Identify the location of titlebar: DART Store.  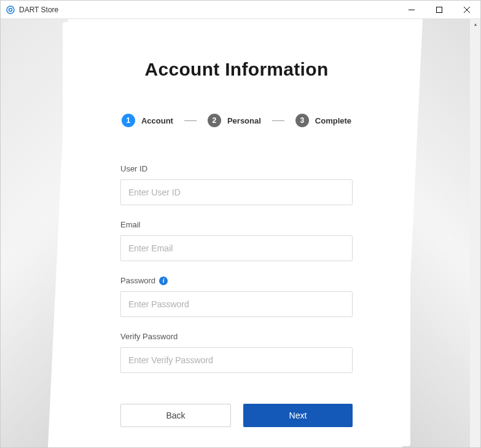
(241, 10).